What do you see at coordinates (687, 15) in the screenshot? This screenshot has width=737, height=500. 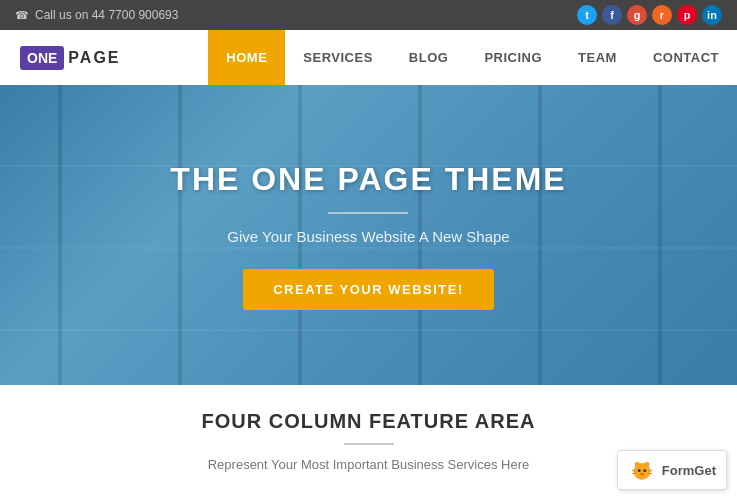 I see `pinterest-icon: p` at bounding box center [687, 15].